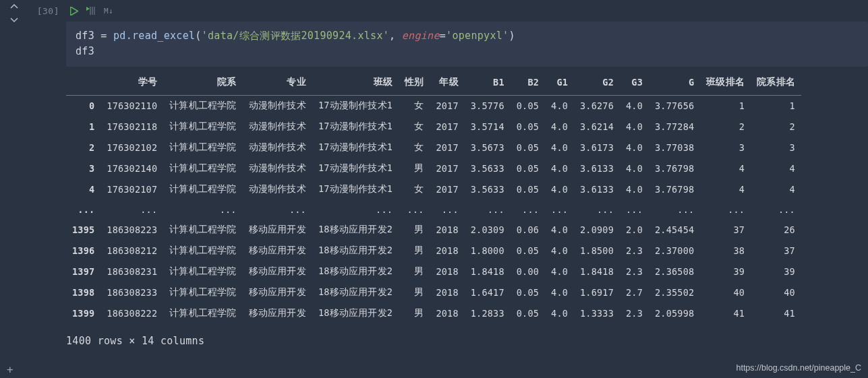  Describe the element at coordinates (84, 272) in the screenshot. I see `row-index: 1397` at that location.